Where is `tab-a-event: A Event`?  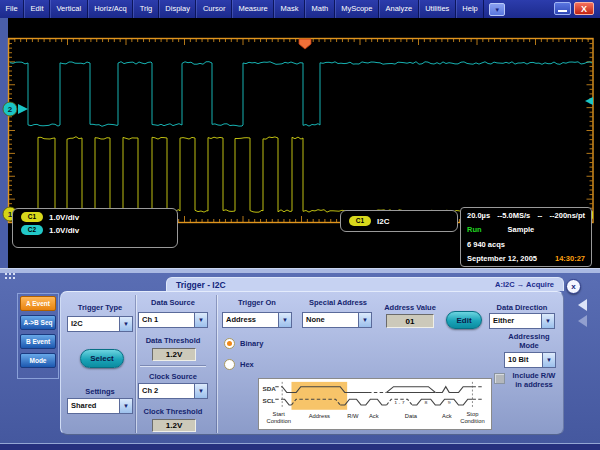 tab-a-event: A Event is located at coordinates (38, 304).